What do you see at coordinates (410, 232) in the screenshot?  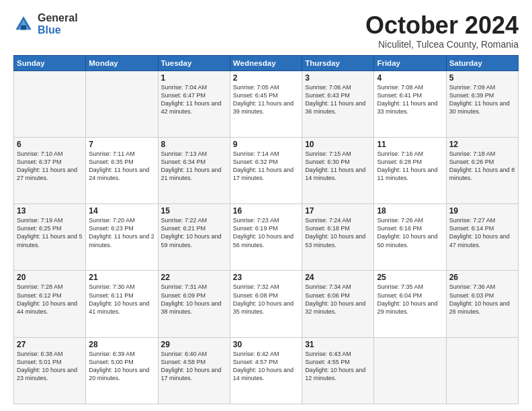 I see `day-info: Sunrise: 7:26 AM Sunset: 6:16 PM Dayligh…` at bounding box center [410, 232].